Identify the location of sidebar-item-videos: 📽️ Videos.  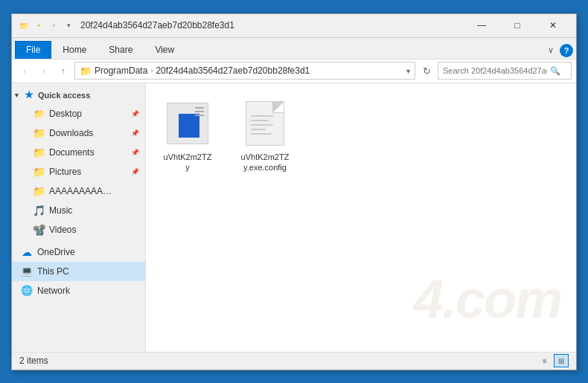
(79, 230).